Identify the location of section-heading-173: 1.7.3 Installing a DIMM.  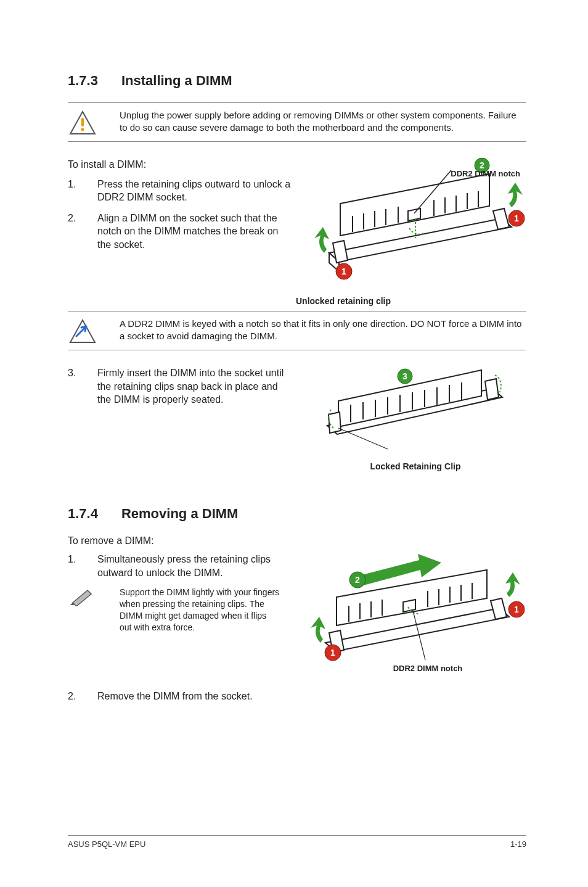
(297, 81).